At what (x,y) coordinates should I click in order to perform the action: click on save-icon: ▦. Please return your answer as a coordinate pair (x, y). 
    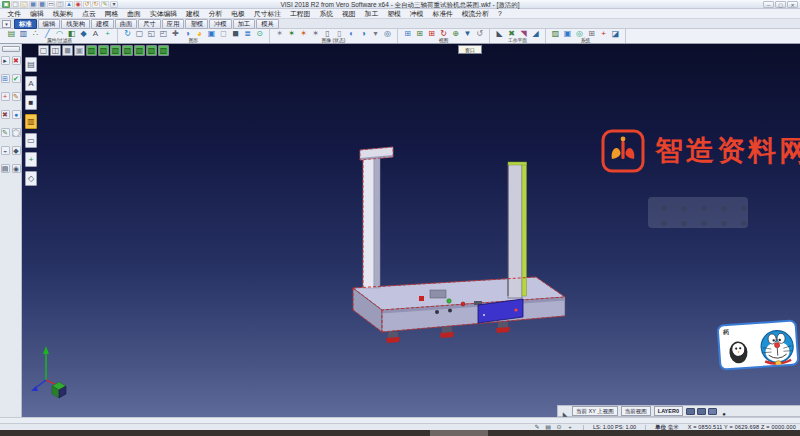
    Looking at the image, I should click on (33, 4).